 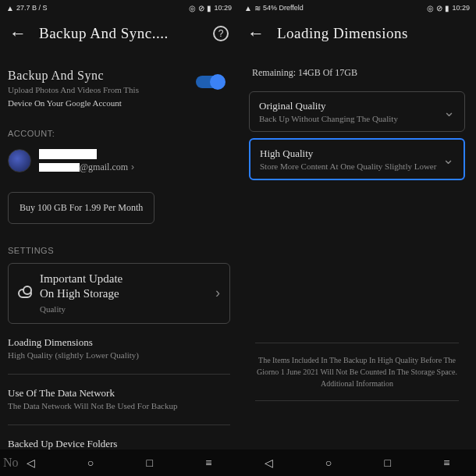 I want to click on backup-sync-heading: Backup And Sync, so click(x=73, y=76).